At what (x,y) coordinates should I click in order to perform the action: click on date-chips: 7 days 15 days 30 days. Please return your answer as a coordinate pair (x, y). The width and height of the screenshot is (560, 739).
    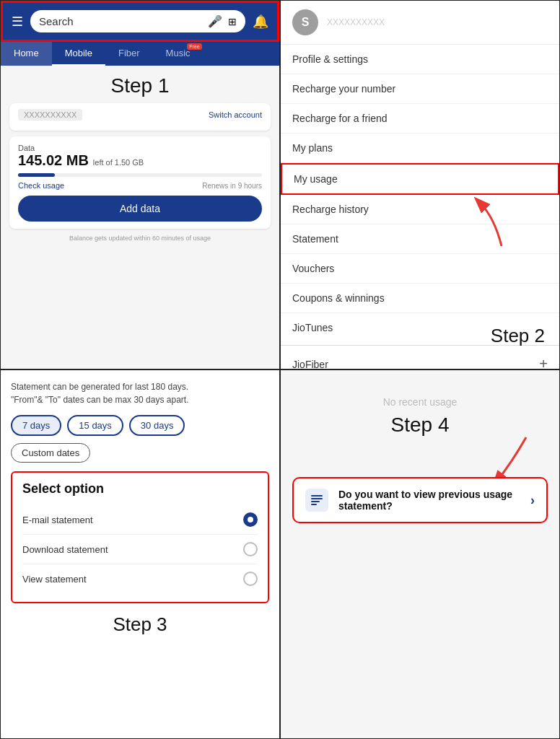
    Looking at the image, I should click on (140, 426).